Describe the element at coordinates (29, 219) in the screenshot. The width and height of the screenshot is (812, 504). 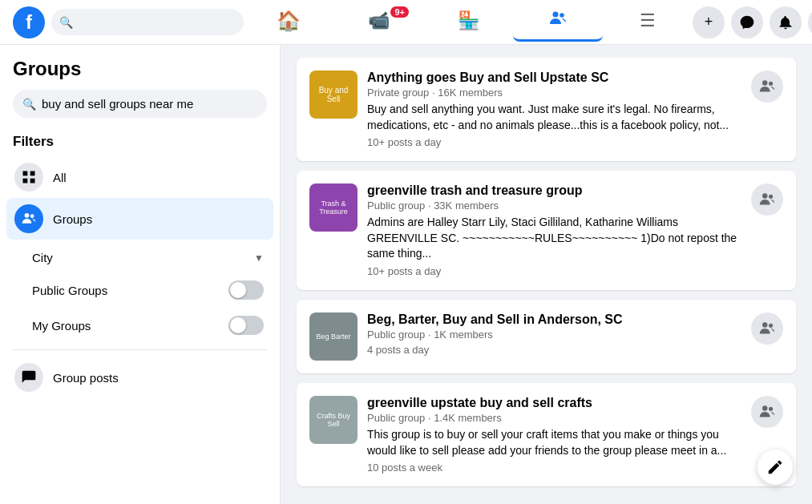
I see `groups-icon` at that location.